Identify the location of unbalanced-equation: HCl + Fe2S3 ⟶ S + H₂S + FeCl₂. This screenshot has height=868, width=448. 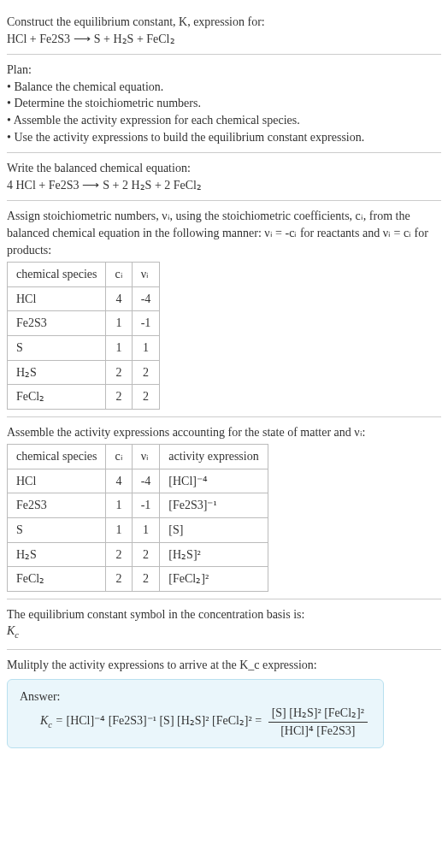
(224, 39).